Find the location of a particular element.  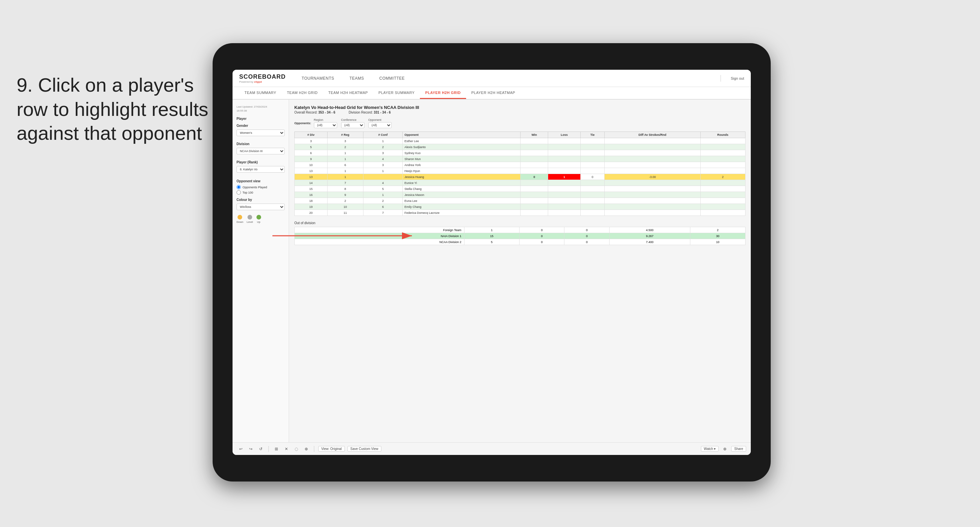

table-row: 914Sharon Mun is located at coordinates (520, 159).